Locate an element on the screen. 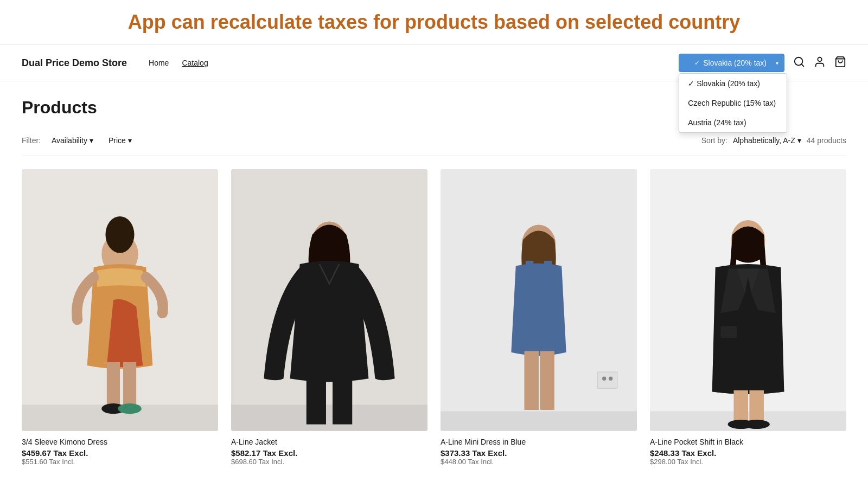  product-card-4: A-Line Pocket Shift in Black $248.33 Tax… is located at coordinates (748, 318).